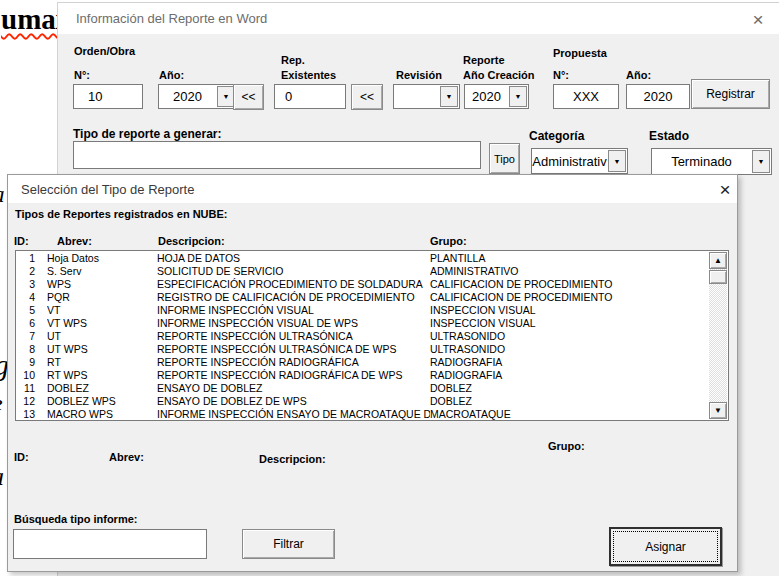 This screenshot has height=576, width=779. Describe the element at coordinates (718, 410) in the screenshot. I see `scroll-down-icon: ▼` at that location.